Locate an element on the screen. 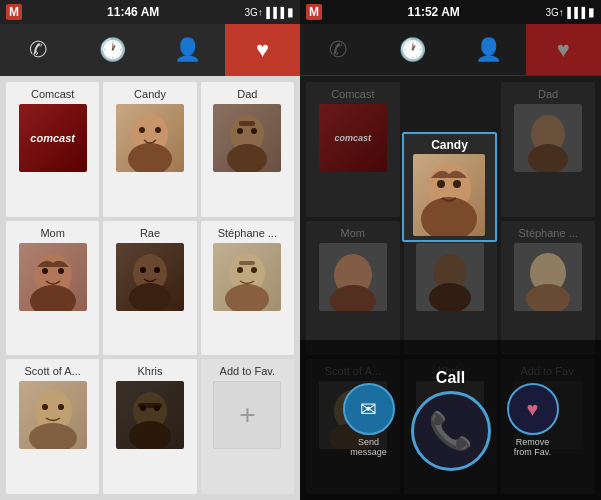 The image size is (601, 500). right-contact-comcast: Comcast comcast is located at coordinates (353, 150).